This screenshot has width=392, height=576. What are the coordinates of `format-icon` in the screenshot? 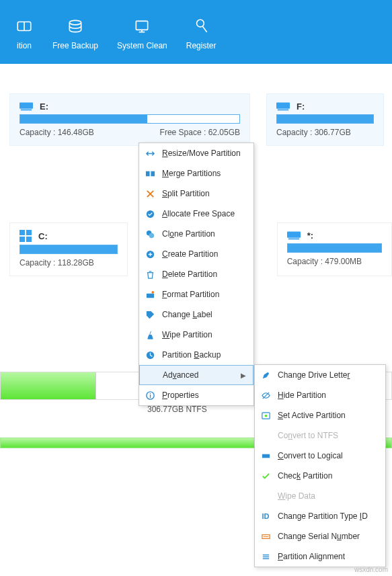 It's located at (150, 294).